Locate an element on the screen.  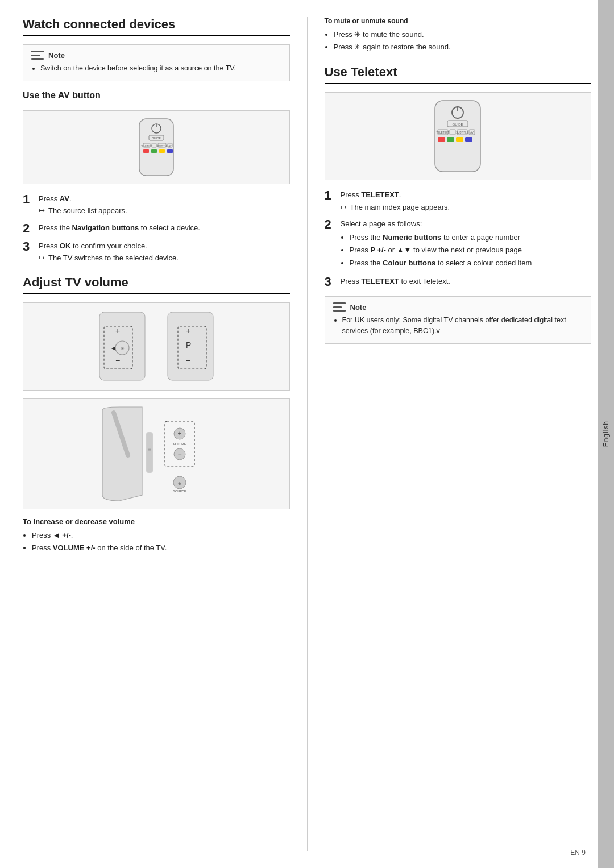
teletext-step-content-2: Select a page as follows: Press the Nume… is located at coordinates (437, 244).